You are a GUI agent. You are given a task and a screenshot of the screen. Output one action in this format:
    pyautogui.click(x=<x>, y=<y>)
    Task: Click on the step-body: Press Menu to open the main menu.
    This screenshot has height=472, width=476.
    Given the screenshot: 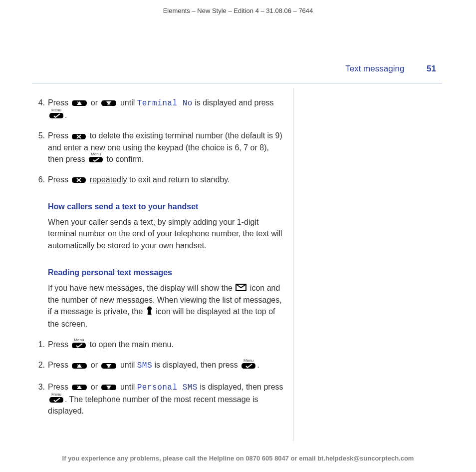 What is the action you would take?
    pyautogui.click(x=167, y=345)
    